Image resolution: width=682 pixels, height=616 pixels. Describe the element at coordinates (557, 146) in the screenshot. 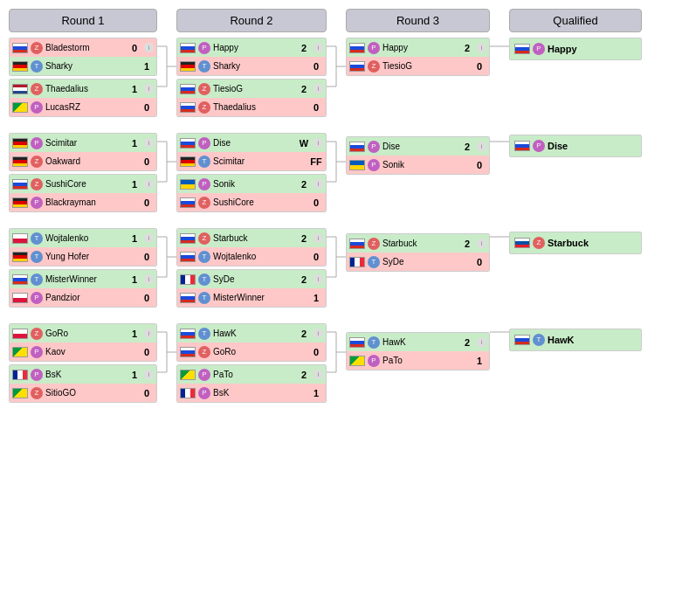

I see `qualified-name: Dise` at that location.